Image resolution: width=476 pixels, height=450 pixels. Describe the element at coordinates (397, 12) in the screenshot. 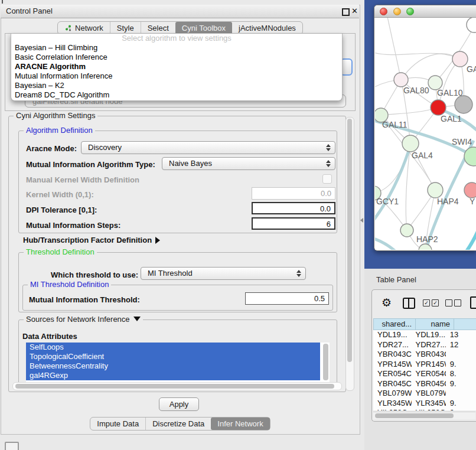

I see `minimize-traffic-light` at that location.